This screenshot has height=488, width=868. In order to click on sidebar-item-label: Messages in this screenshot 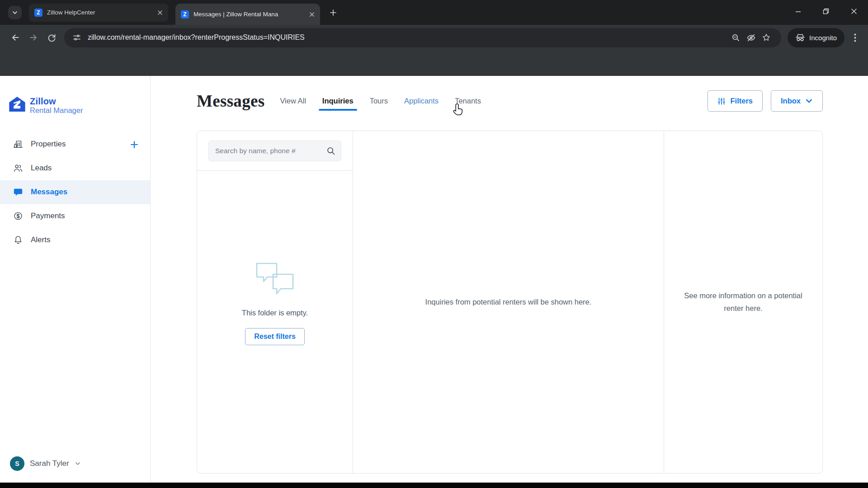, I will do `click(49, 192)`.